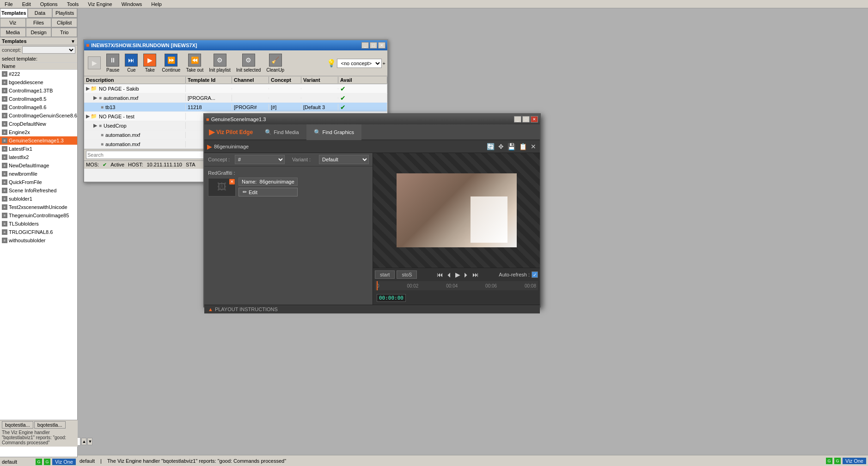  Describe the element at coordinates (156, 4) in the screenshot. I see `menu-help: Help` at that location.